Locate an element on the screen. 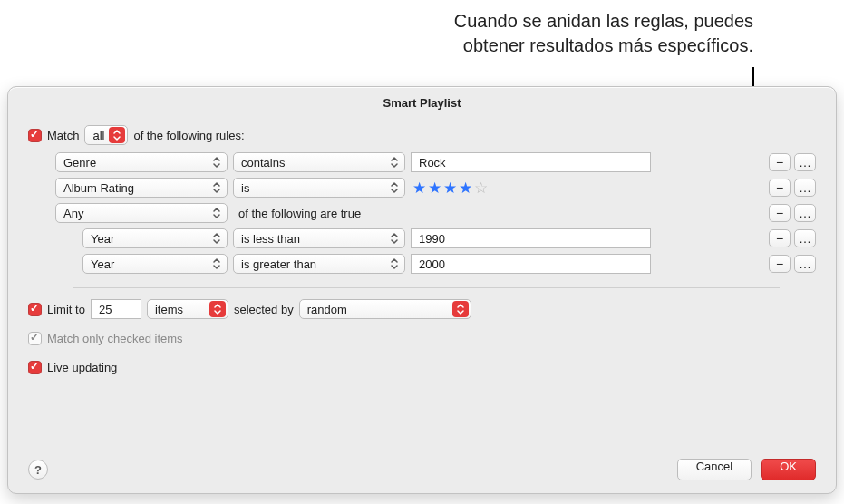  match-only-row: Match only checked items is located at coordinates (422, 338).